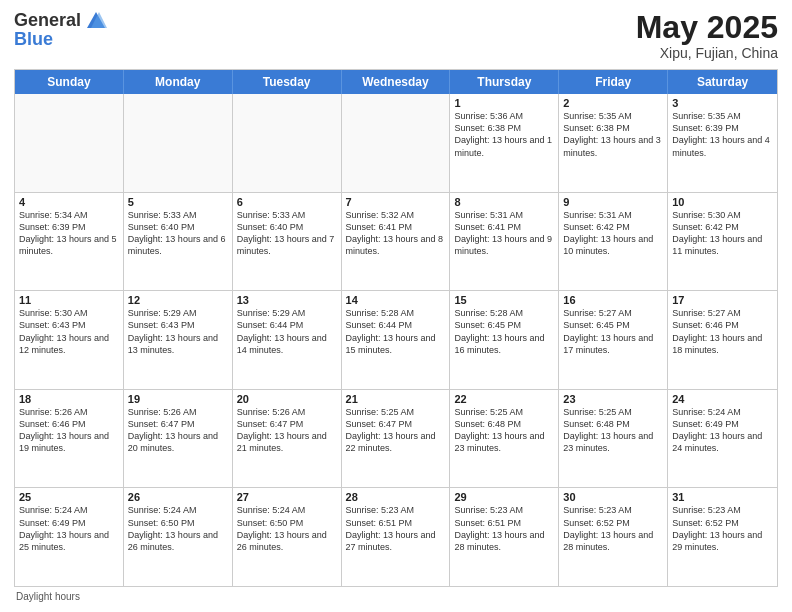 The width and height of the screenshot is (792, 612). Describe the element at coordinates (613, 202) in the screenshot. I see `day-number: 9` at that location.